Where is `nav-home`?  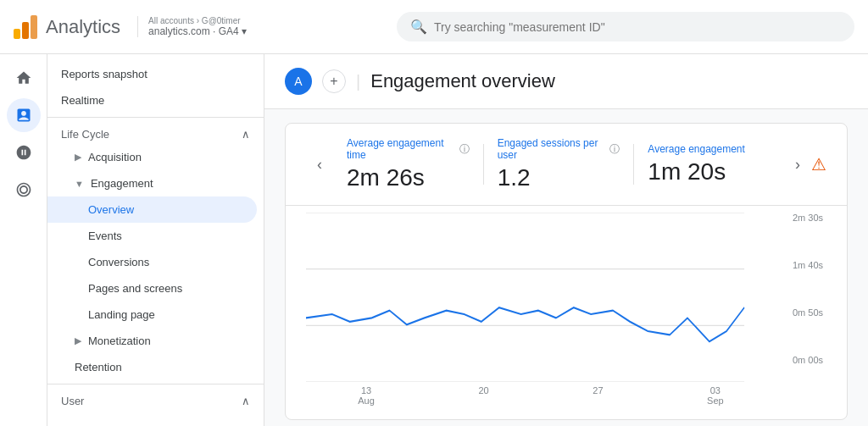
nav-home is located at coordinates (24, 78).